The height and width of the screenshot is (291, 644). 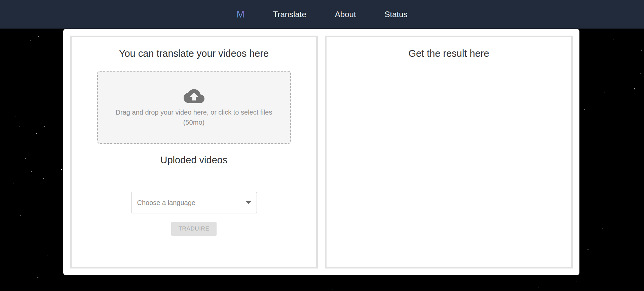 I want to click on chevron-down-icon, so click(x=249, y=203).